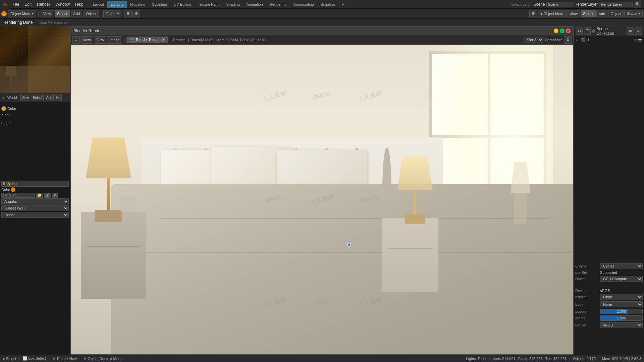 This screenshot has width=644, height=362. I want to click on viewport-perspective: User Perspective, so click(53, 22).